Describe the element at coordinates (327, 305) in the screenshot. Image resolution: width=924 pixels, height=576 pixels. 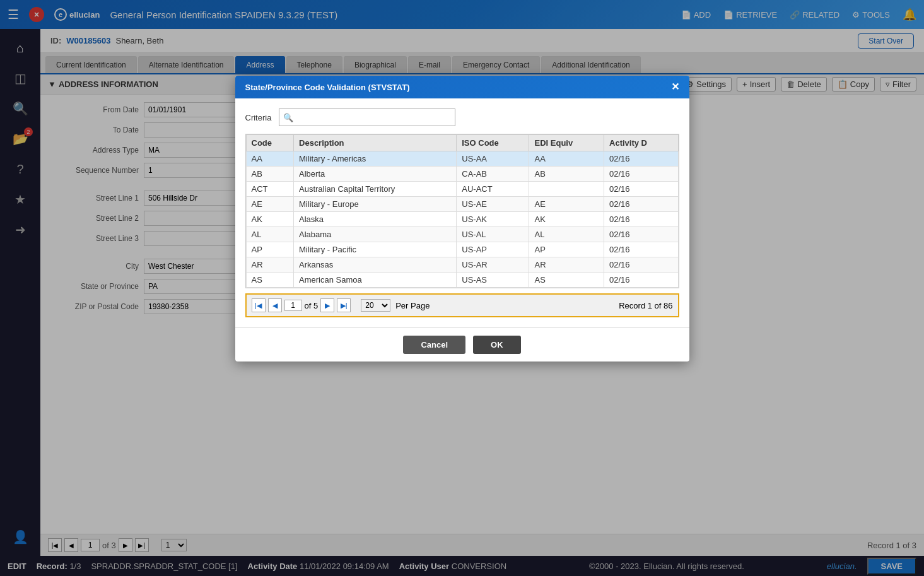
I see `modal-next-button: ▶` at that location.